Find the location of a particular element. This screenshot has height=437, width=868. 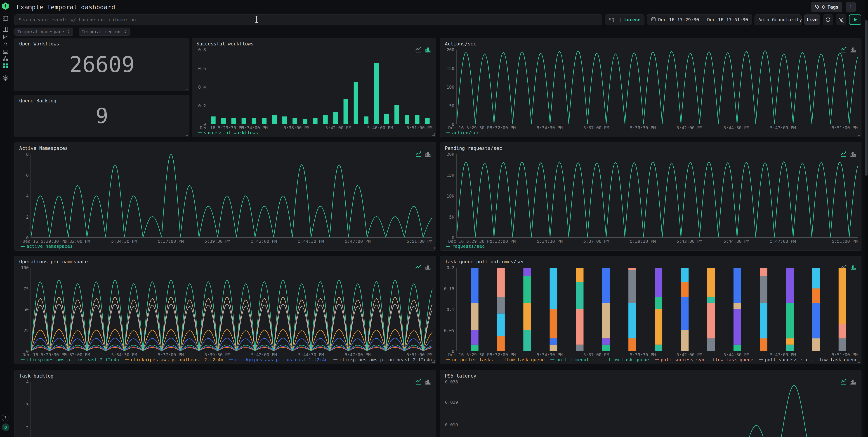

legend-item: no_poller_tasks ..-flow-task-queue is located at coordinates (495, 360).